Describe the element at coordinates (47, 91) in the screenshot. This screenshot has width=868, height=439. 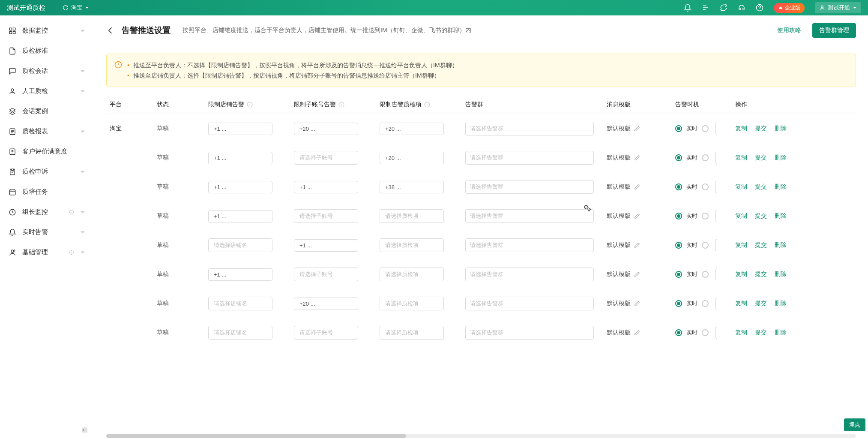
I see `sidebar-item-3: 人工质检` at that location.